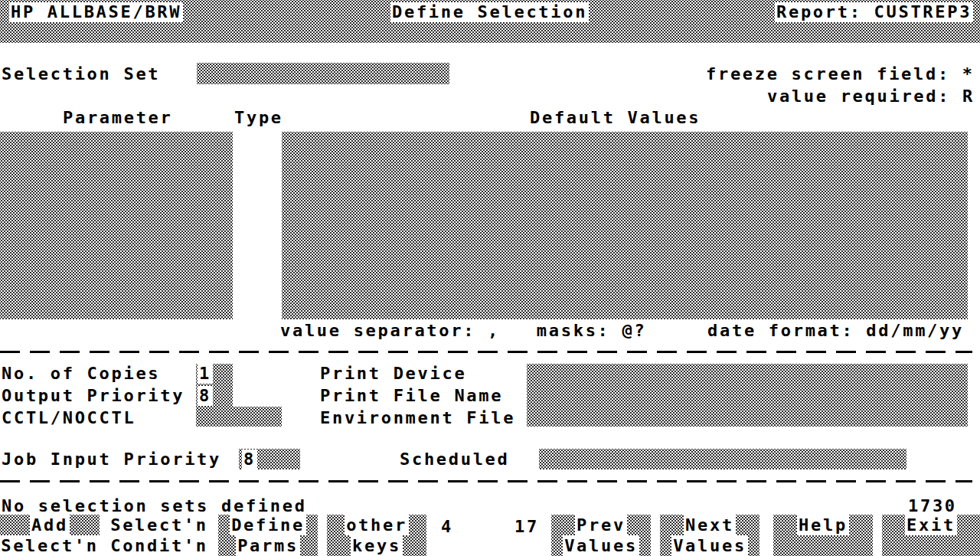 The width and height of the screenshot is (980, 556). Describe the element at coordinates (96, 12) in the screenshot. I see `app-title: HP ALLBASE/BRW` at that location.